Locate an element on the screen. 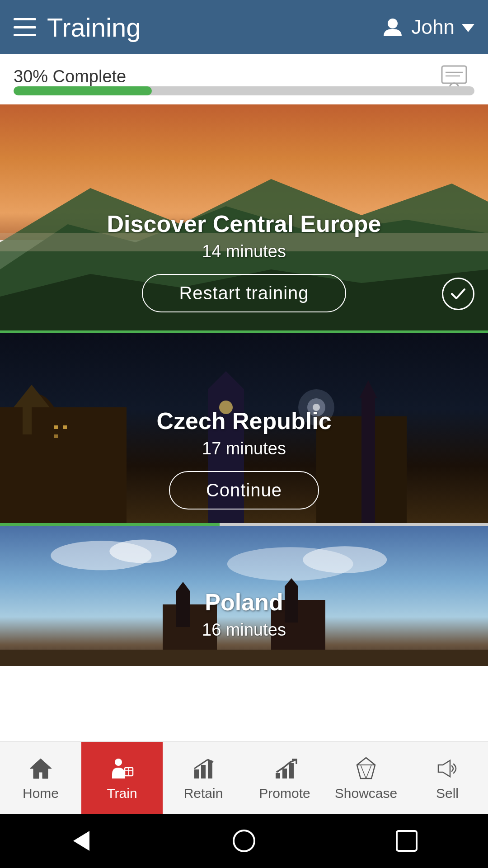  user-menu-button: John is located at coordinates (427, 27).